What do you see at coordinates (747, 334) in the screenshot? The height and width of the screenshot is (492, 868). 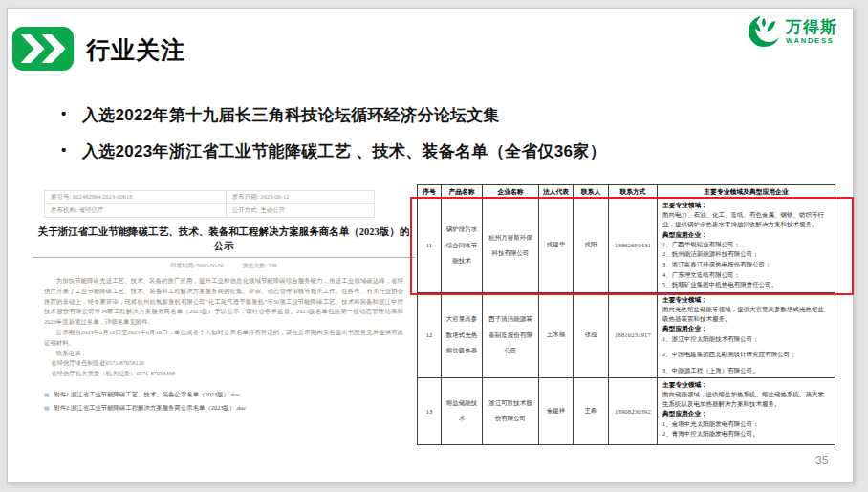 I see `cell-detail: 主要专业领域： 面向光热熔盐储能等领域，提供大容量高参数塔式光热熔盐吸热器装置和…` at bounding box center [747, 334].